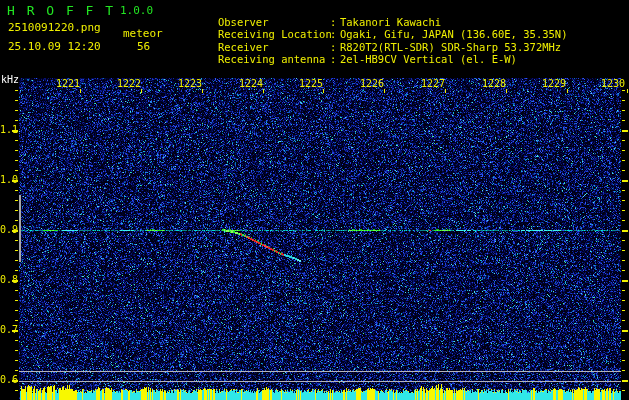 The height and width of the screenshot is (400, 629). I want to click on info-label: Observer, so click(274, 22).